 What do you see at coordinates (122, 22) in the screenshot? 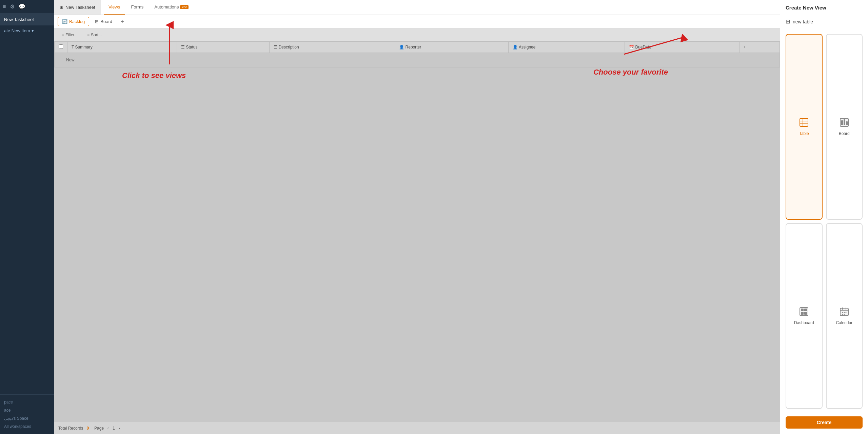
I see `add-view-button: +` at bounding box center [122, 22].